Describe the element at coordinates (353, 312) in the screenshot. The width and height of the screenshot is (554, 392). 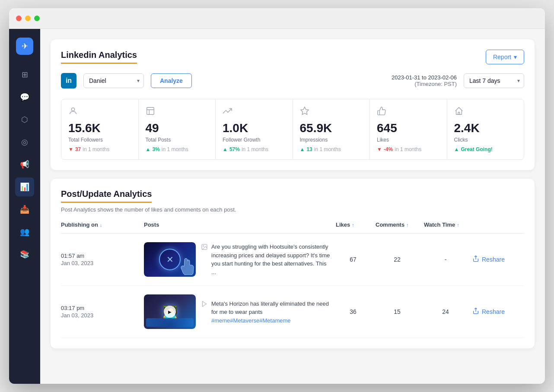
I see `likes-cell-2: 36` at that location.